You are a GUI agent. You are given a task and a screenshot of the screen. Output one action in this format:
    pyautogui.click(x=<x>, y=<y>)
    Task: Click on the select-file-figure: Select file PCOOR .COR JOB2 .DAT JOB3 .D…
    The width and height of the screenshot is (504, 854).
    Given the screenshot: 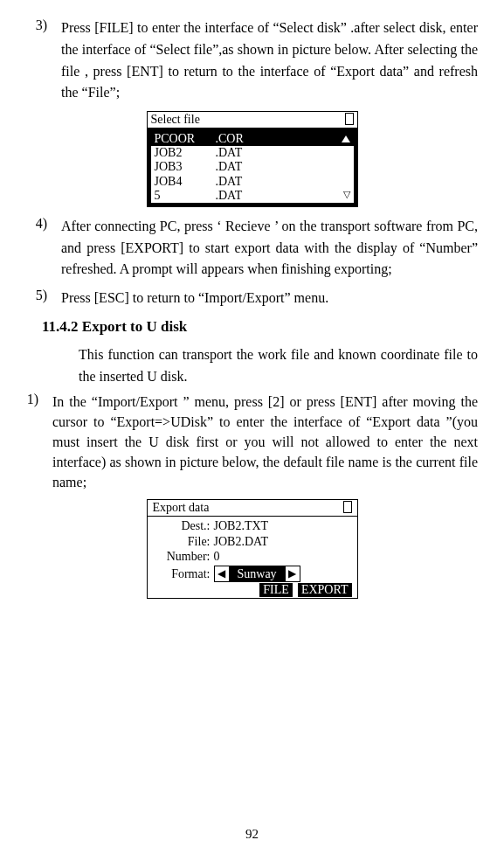 What is the action you would take?
    pyautogui.click(x=252, y=159)
    